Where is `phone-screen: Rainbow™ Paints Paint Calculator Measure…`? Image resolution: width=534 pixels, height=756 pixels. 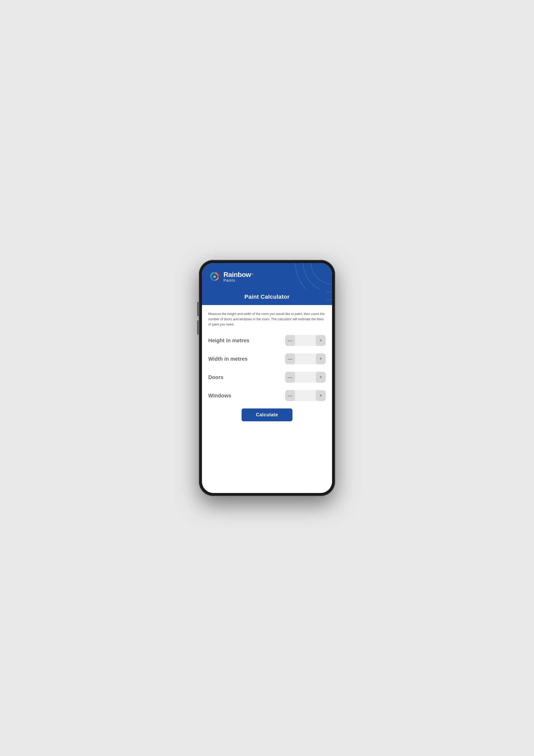 phone-screen: Rainbow™ Paints Paint Calculator Measure… is located at coordinates (267, 378).